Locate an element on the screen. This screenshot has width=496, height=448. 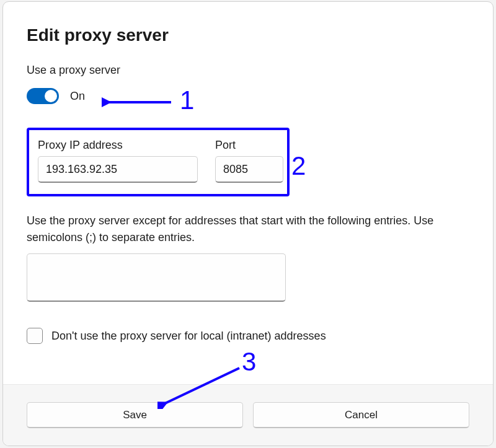
bypass-local-row: Don't use the proxy server for local (in… is located at coordinates (248, 336).